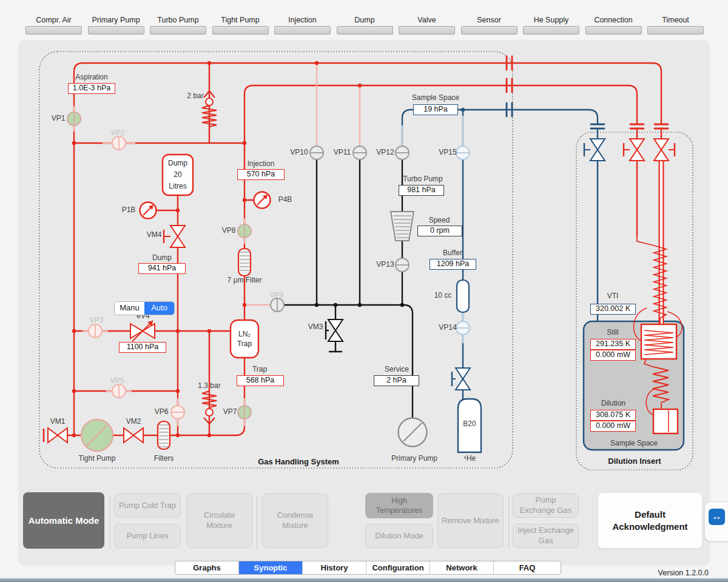  I want to click on valve-vp3, so click(95, 331).